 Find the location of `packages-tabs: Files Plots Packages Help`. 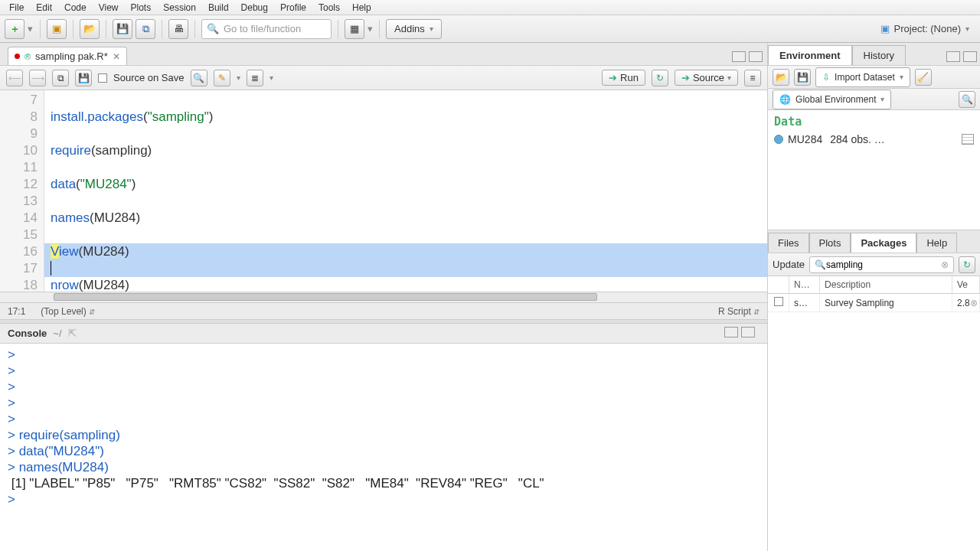

packages-tabs: Files Plots Packages Help is located at coordinates (874, 242).